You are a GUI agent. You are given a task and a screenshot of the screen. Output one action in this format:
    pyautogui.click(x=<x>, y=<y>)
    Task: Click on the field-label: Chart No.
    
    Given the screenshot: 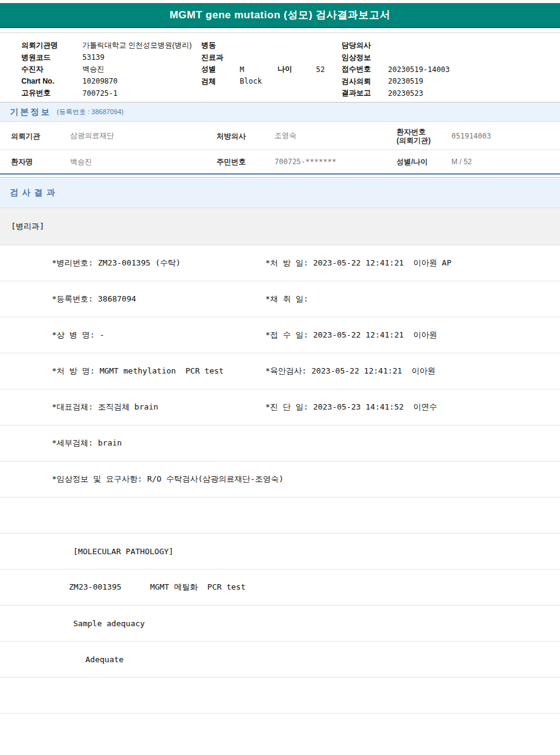 What is the action you would take?
    pyautogui.click(x=52, y=81)
    